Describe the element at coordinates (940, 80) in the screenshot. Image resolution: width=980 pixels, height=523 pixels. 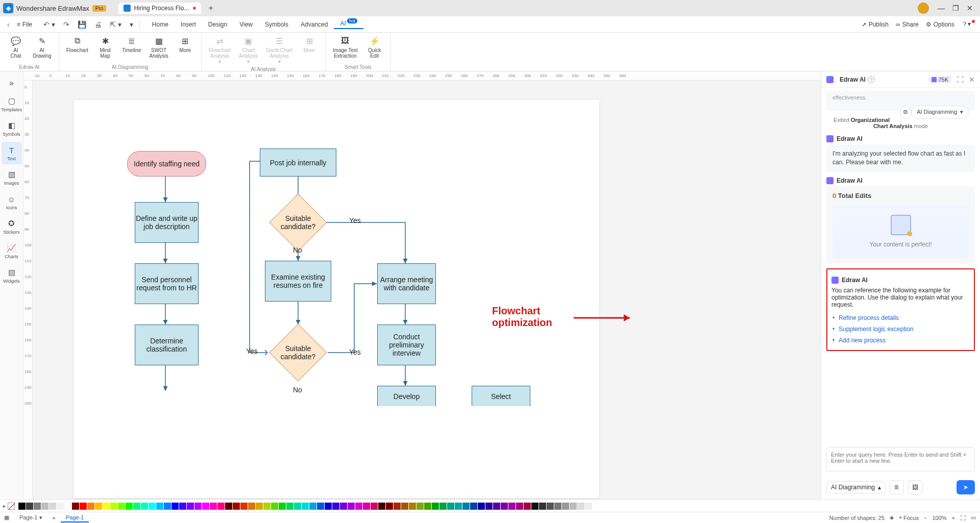
I see `tokens-badge: 75K` at that location.